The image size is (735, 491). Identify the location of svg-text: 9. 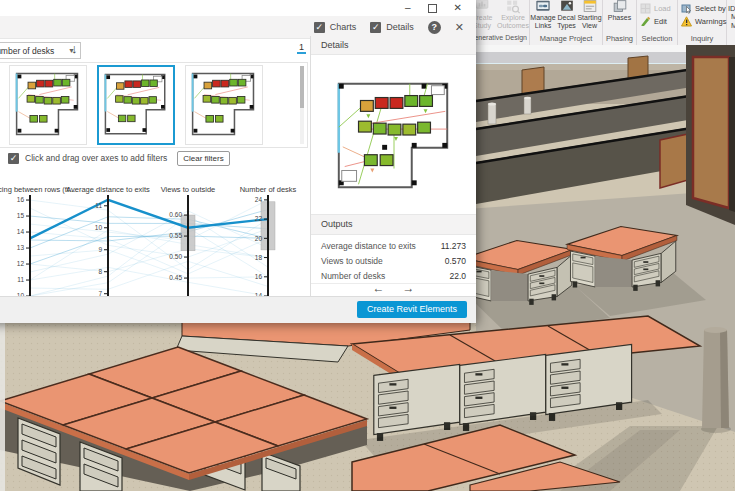
(100, 250).